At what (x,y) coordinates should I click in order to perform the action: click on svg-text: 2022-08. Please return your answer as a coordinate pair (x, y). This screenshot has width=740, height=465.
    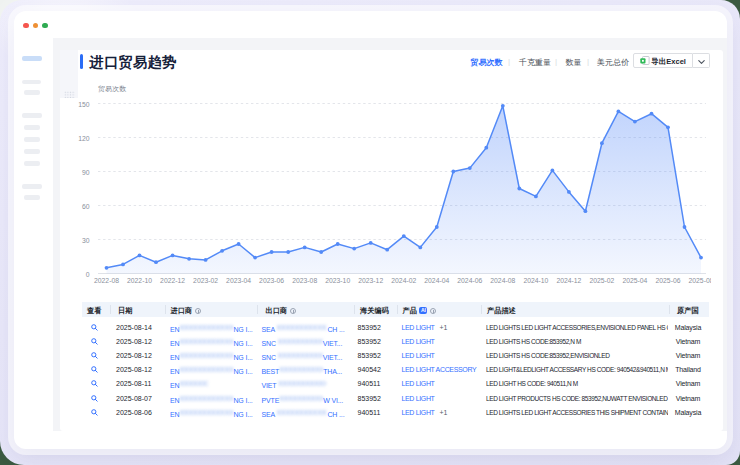
    Looking at the image, I should click on (106, 280).